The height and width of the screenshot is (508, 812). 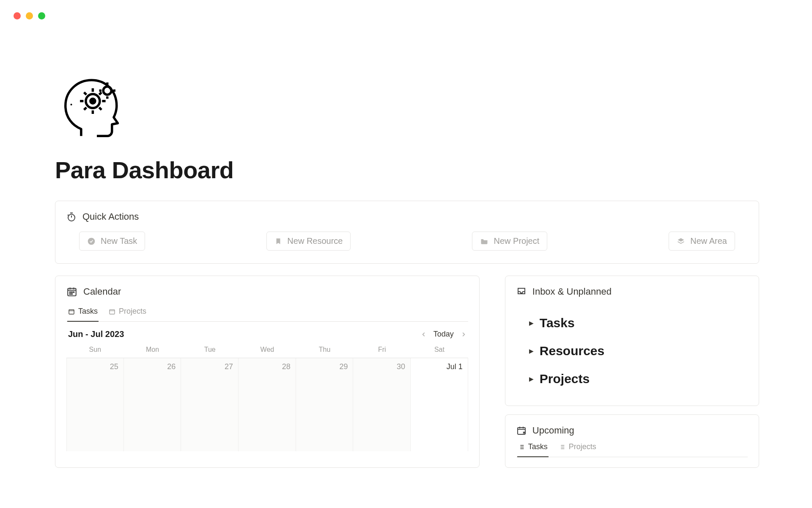 I want to click on head-gears-icon, so click(x=90, y=107).